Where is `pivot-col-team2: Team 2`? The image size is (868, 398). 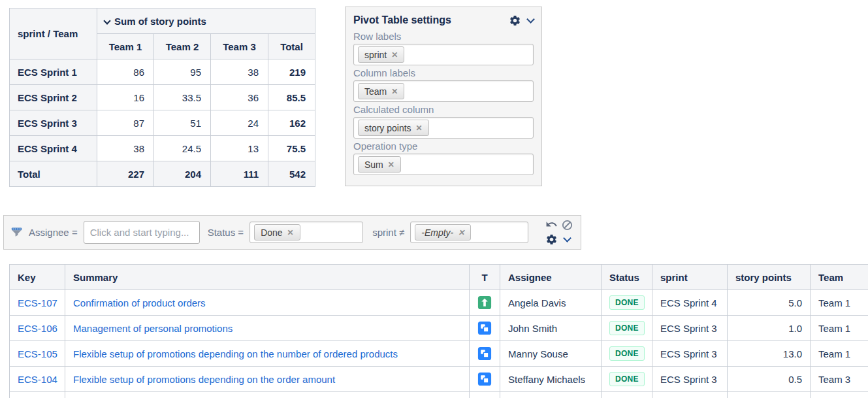
pivot-col-team2: Team 2 is located at coordinates (183, 47).